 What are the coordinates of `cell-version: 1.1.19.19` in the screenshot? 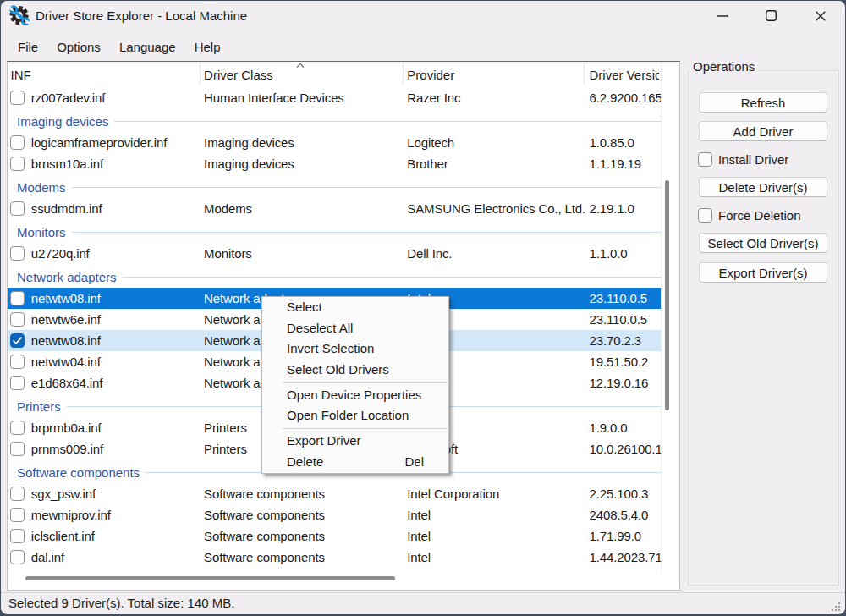 It's located at (626, 164).